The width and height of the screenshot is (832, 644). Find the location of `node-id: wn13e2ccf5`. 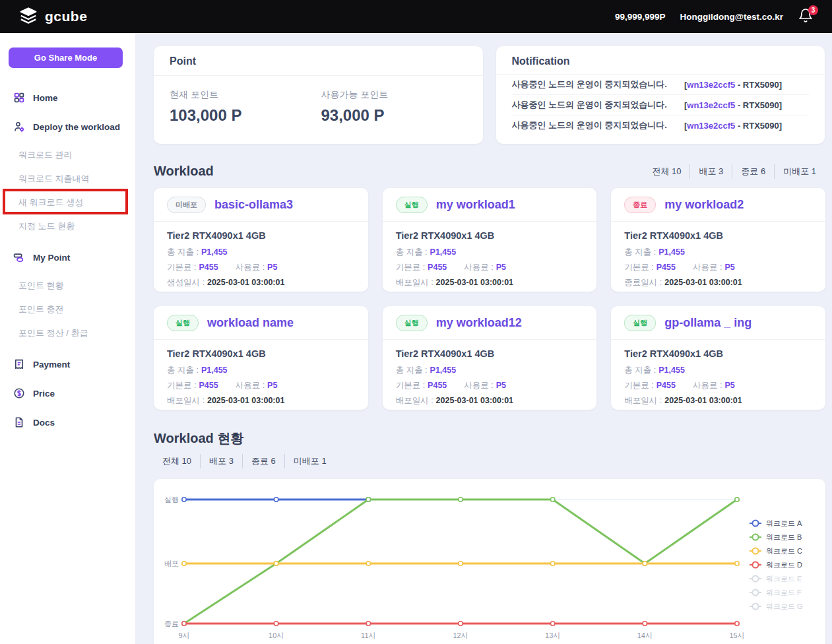

node-id: wn13e2ccf5 is located at coordinates (711, 125).